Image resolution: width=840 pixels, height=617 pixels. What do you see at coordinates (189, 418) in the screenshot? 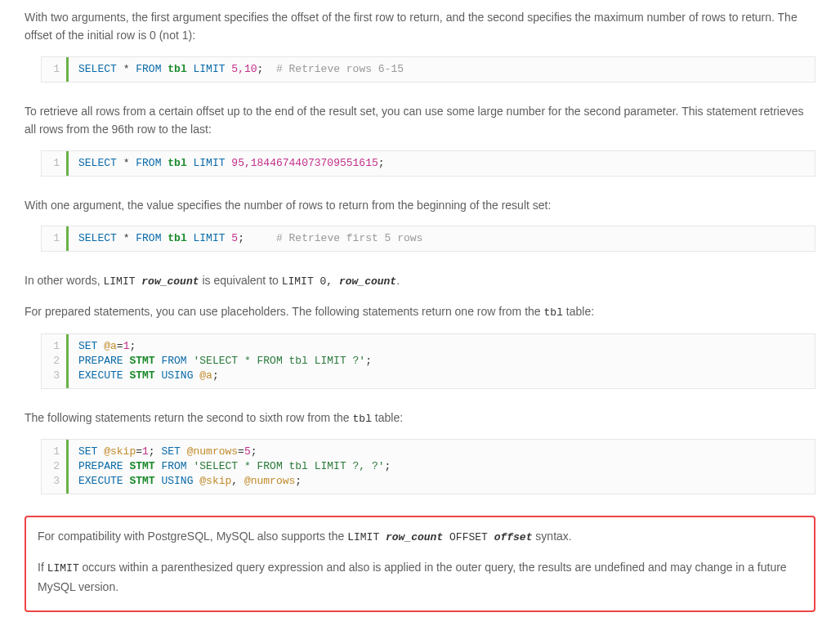
I see `text: The following statements return the seco…` at bounding box center [189, 418].